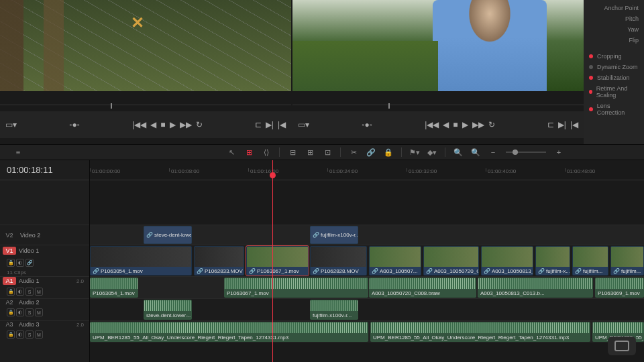 This screenshot has width=644, height=362. What do you see at coordinates (141, 261) in the screenshot?
I see `clip: 🔗P1063054_1.mov` at bounding box center [141, 261].